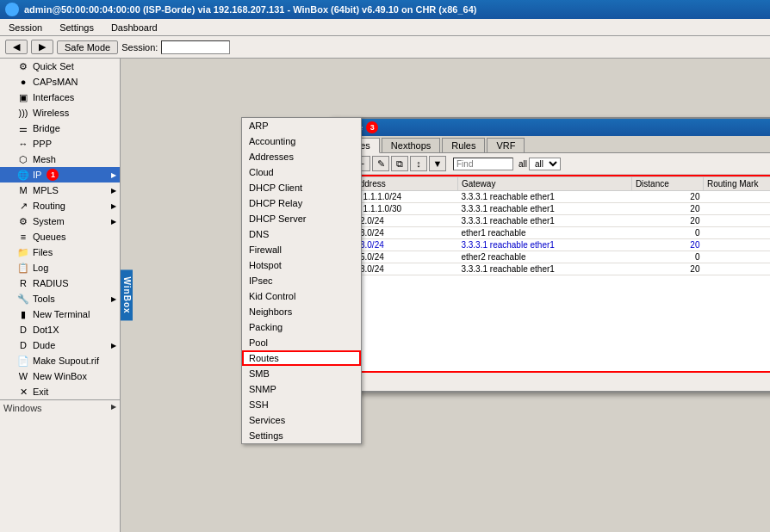 This screenshot has width=770, height=532. I want to click on queues-icon: ≡, so click(23, 237).